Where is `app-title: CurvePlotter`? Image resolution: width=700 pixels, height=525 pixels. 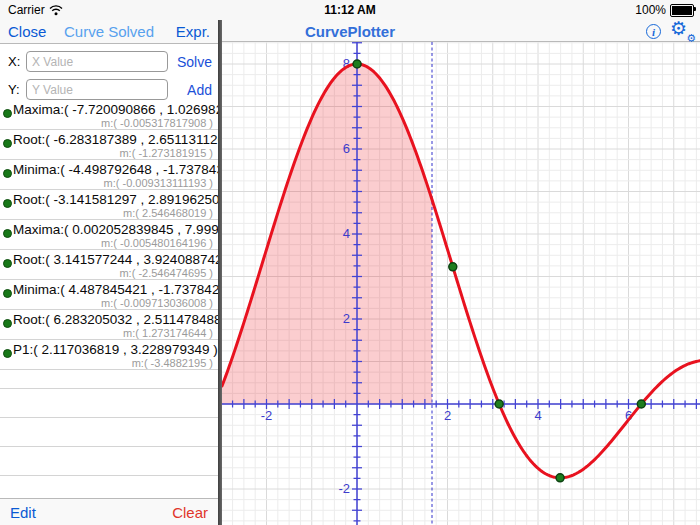 app-title: CurvePlotter is located at coordinates (350, 32).